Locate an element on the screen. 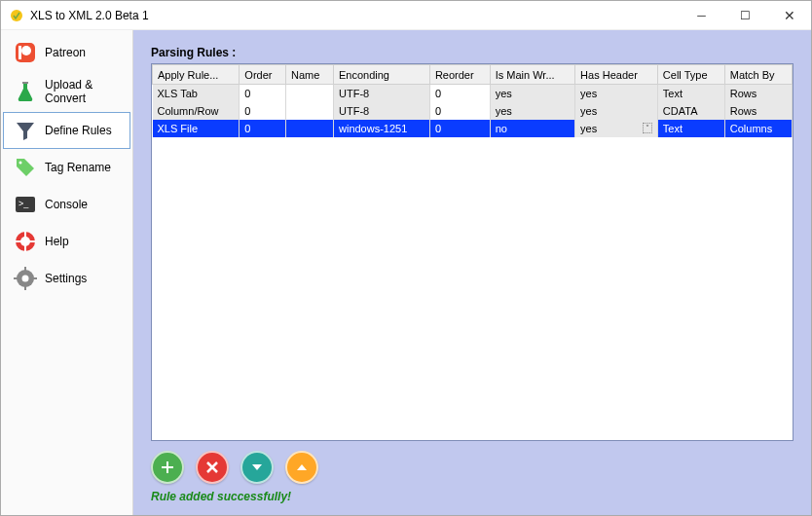  table-row: XLS File 0 windows-1251 0 no yes˅ Text C… is located at coordinates (473, 129).